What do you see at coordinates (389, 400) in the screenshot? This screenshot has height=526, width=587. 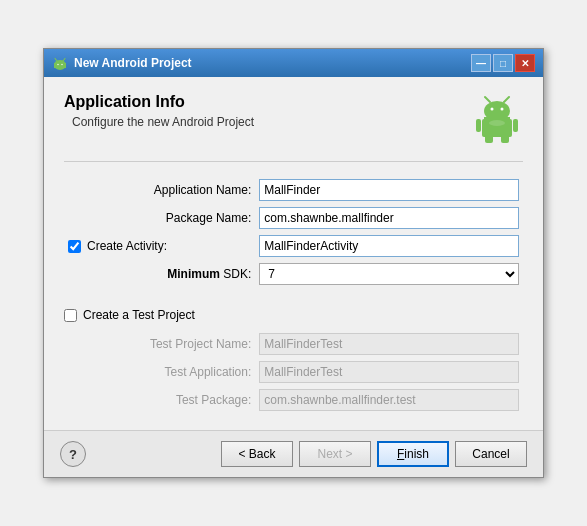 I see `test-package-input` at bounding box center [389, 400].